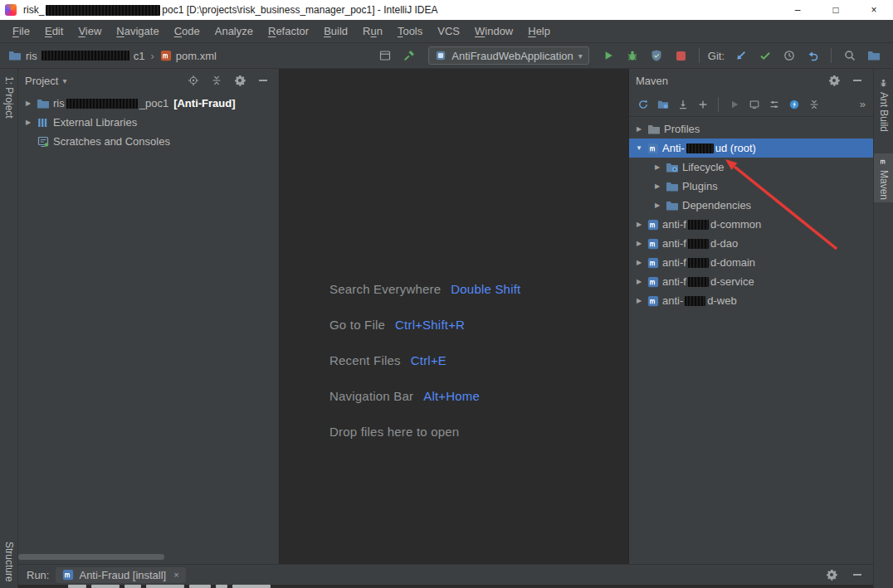  I want to click on maven-row-module-domain: ▶ anti-fd-domain, so click(751, 262).